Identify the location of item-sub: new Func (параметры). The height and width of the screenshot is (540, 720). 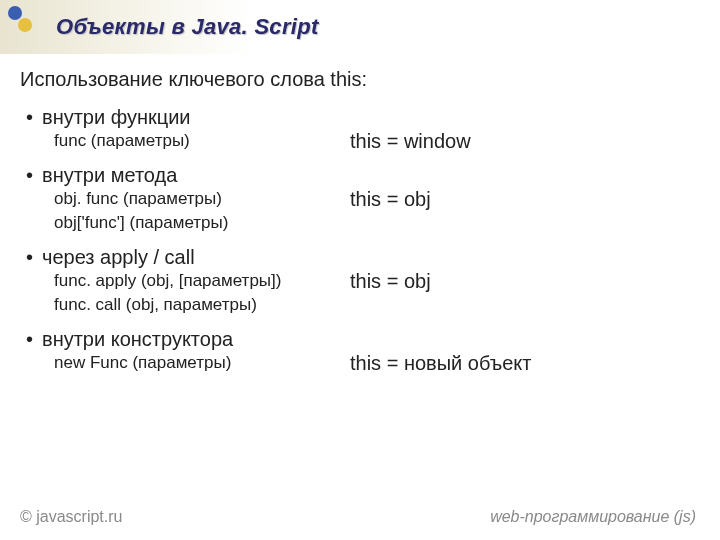
(196, 363).